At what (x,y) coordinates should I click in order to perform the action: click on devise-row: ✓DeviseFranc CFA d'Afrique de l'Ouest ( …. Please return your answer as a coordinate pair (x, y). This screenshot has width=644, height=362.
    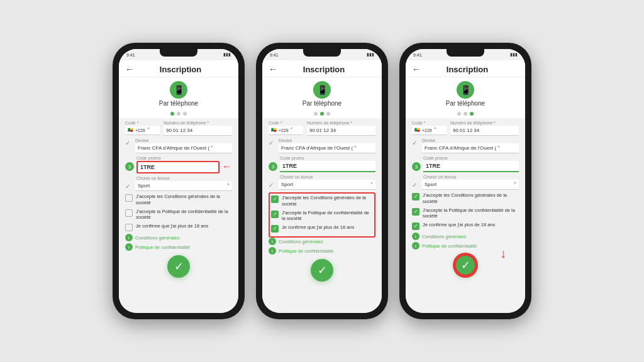
    Looking at the image, I should click on (322, 146).